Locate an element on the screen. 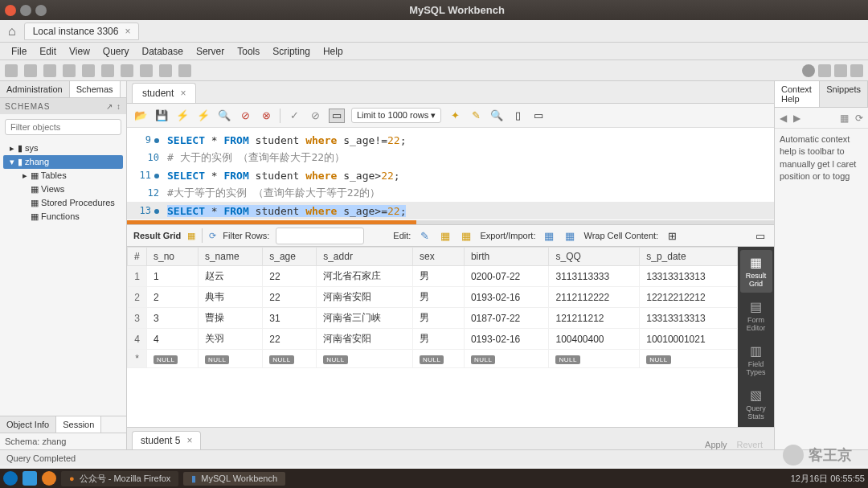 Image resolution: width=868 pixels, height=488 pixels. context-help-tab: Context Help is located at coordinates (797, 94).